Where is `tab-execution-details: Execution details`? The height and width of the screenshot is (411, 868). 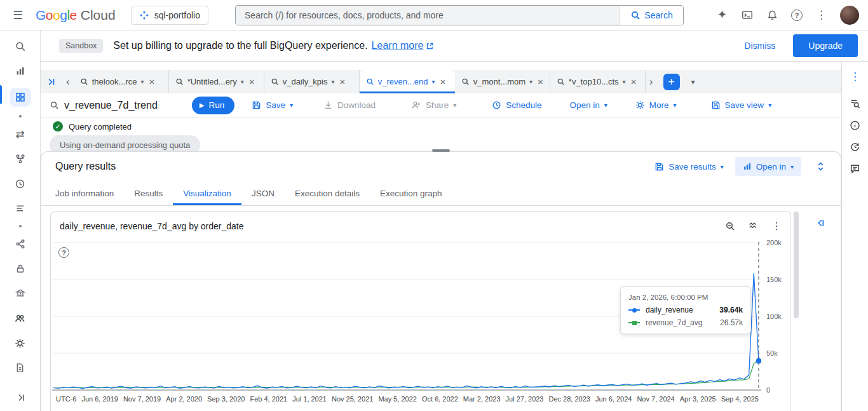
tab-execution-details: Execution details is located at coordinates (327, 193).